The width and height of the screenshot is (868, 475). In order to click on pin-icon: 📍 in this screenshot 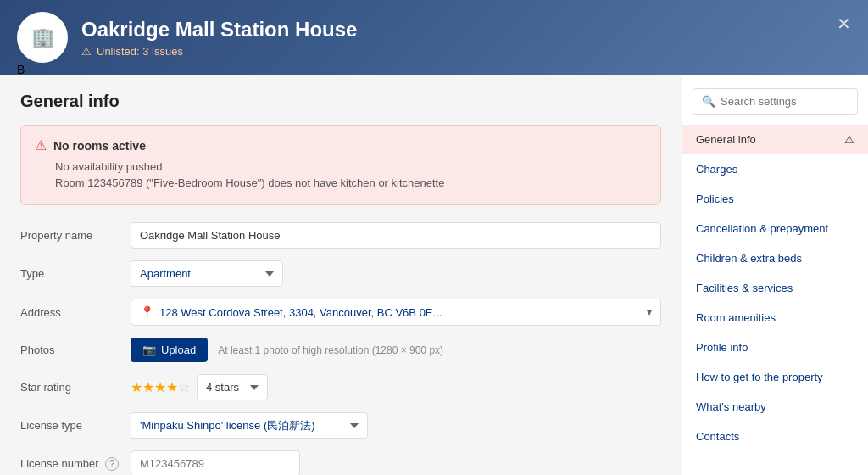, I will do `click(147, 312)`.